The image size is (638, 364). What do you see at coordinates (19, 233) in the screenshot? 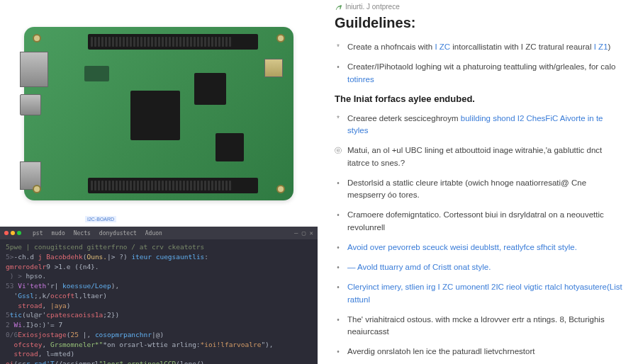
I see `maximize-icon` at bounding box center [19, 233].